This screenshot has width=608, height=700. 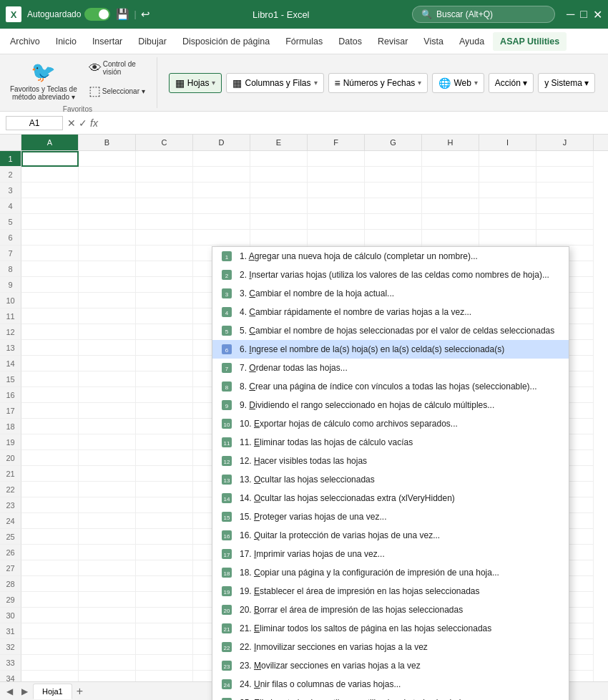 I want to click on col-header-g: G, so click(x=393, y=142).